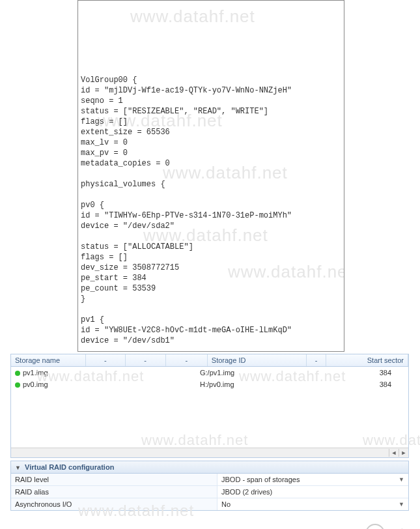  Describe the element at coordinates (210, 361) in the screenshot. I see `storage-table-header: Storage name - - - Storage ID - Start se…` at that location.